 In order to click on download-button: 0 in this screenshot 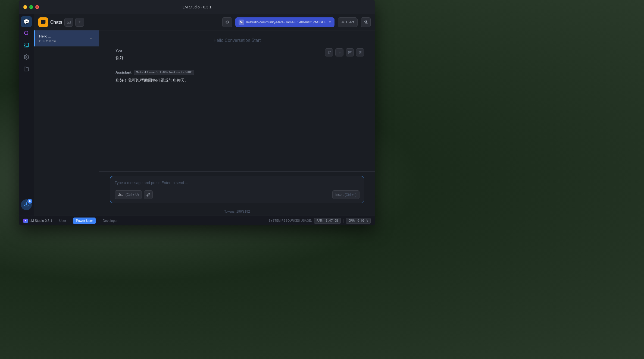, I will do `click(26, 205)`.